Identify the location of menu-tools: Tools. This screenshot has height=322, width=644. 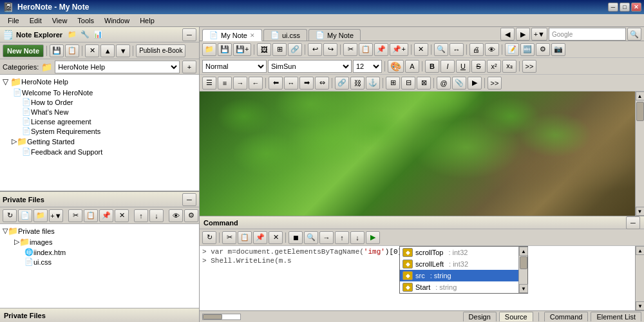
(86, 21).